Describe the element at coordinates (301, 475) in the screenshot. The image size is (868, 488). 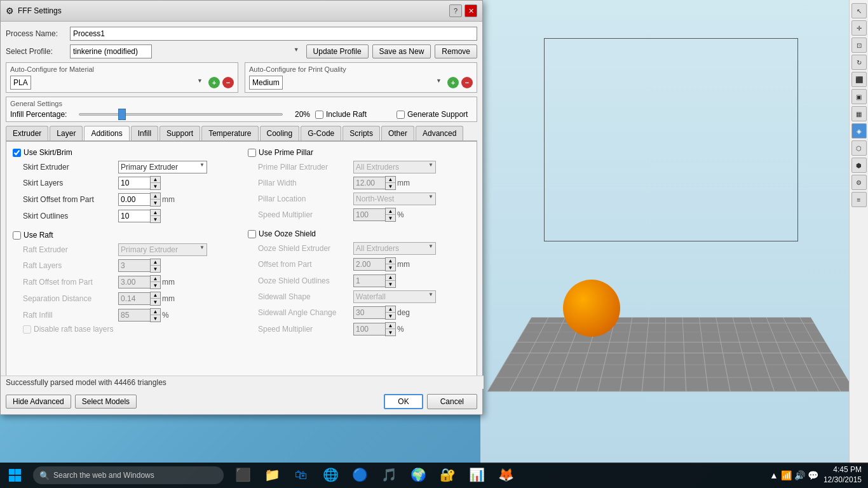
I see `taskbar-store: 🛍` at that location.